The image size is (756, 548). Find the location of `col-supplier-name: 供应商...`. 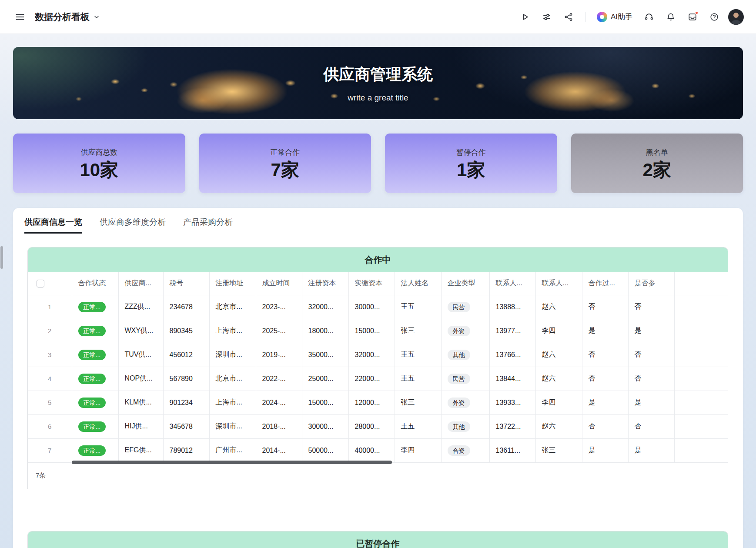

col-supplier-name: 供应商... is located at coordinates (141, 284).